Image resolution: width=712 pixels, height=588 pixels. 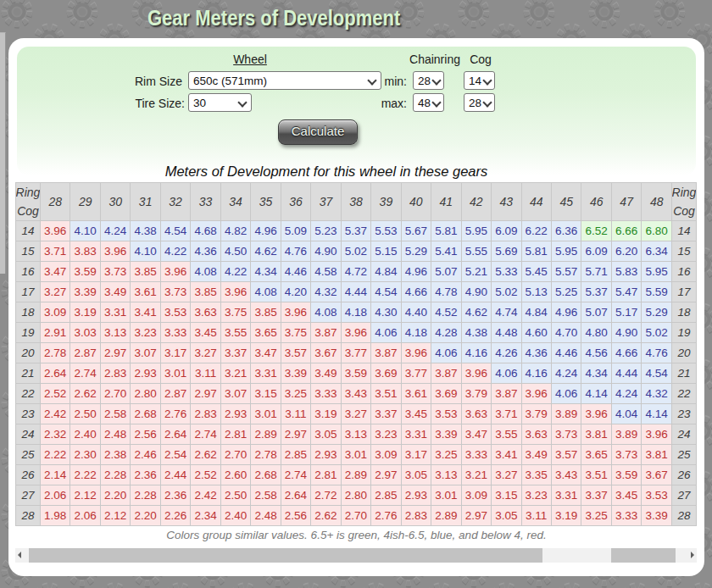 What do you see at coordinates (657, 313) in the screenshot?
I see `dev-cell: 5.29` at bounding box center [657, 313].